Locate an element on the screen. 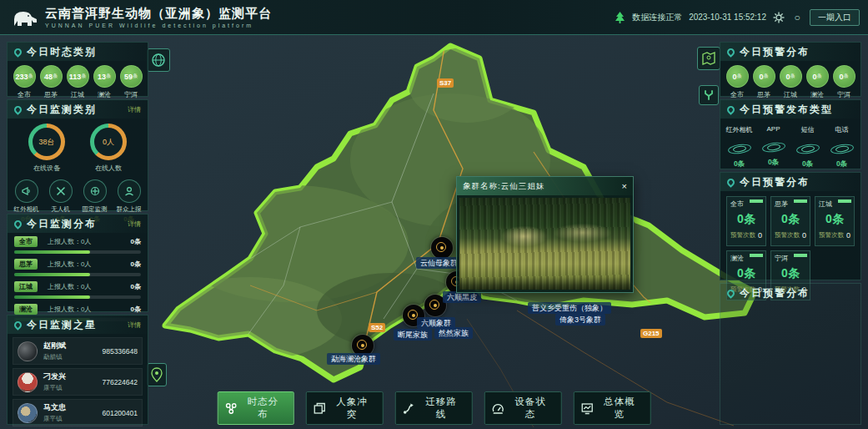 The image size is (868, 429). locate-button is located at coordinates (157, 375).